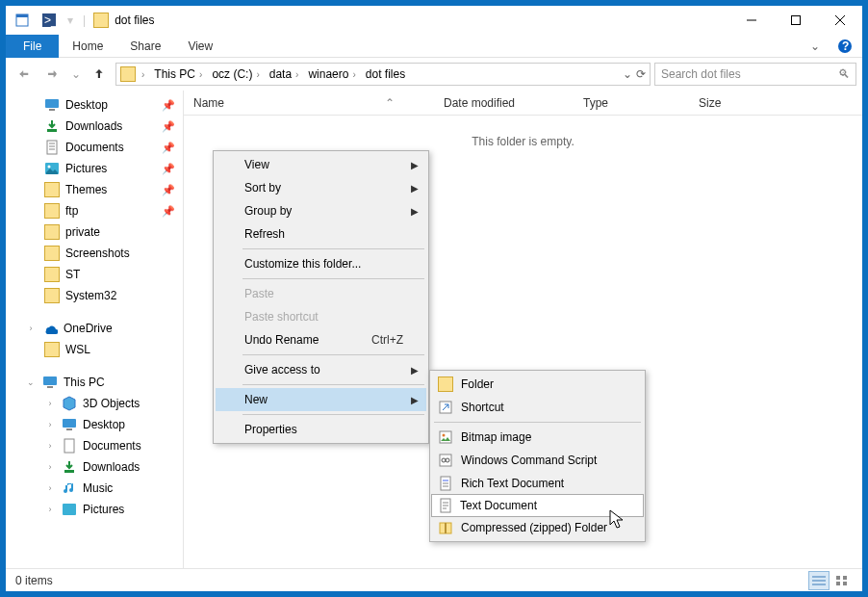  I want to click on sidebar-pc-pictures: ›Pictures, so click(94, 509).